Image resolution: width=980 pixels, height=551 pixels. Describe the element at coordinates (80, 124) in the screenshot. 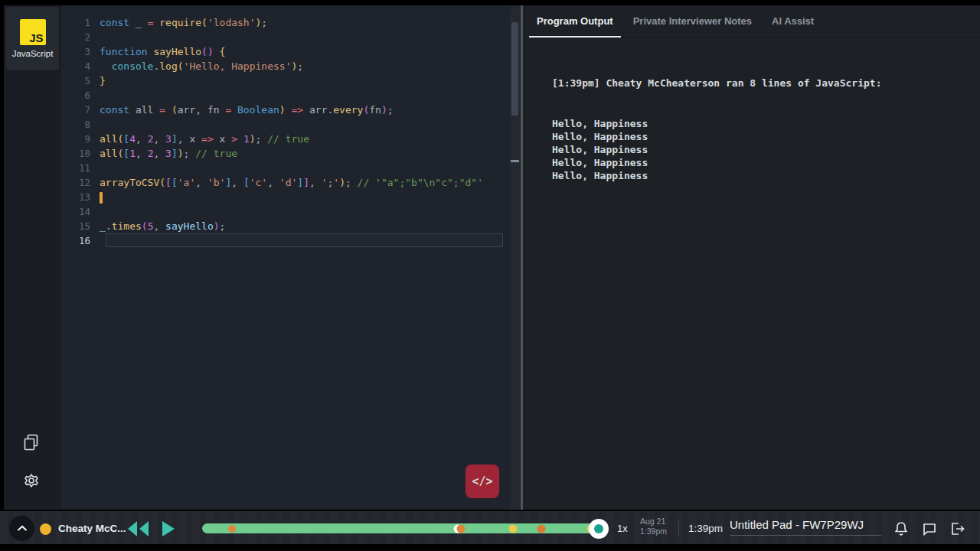

I see `line-number: 8` at that location.